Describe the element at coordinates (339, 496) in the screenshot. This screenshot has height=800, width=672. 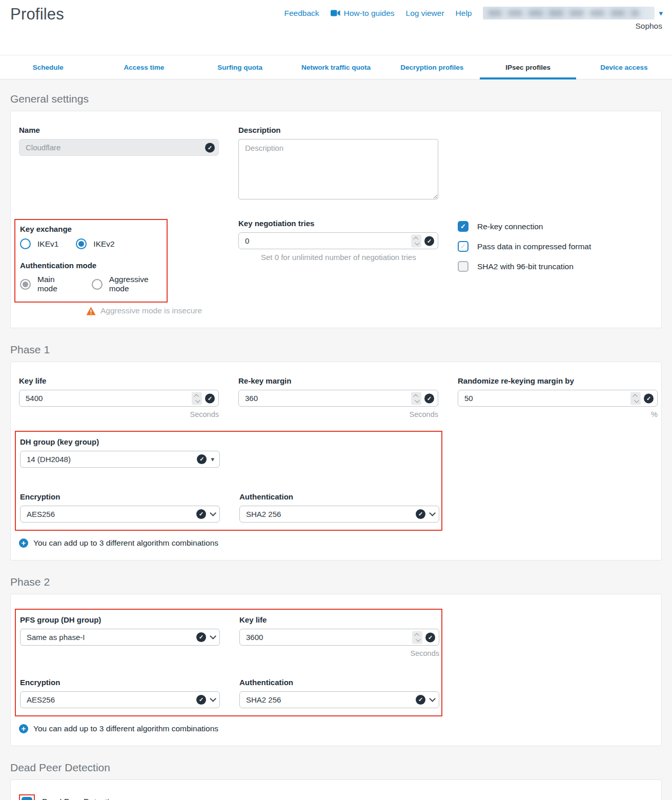
I see `phase1-authentication-label: Authentication` at that location.